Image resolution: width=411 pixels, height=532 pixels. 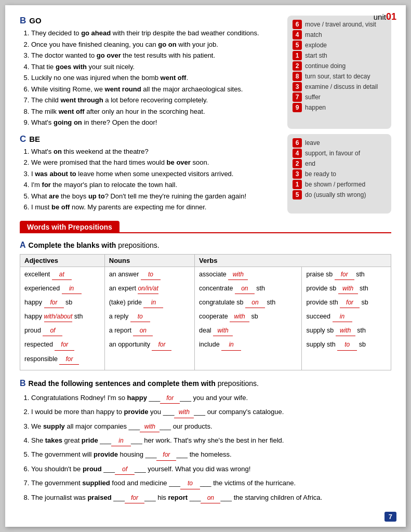 What do you see at coordinates (297, 97) in the screenshot?
I see `match-num: 7` at bounding box center [297, 97].